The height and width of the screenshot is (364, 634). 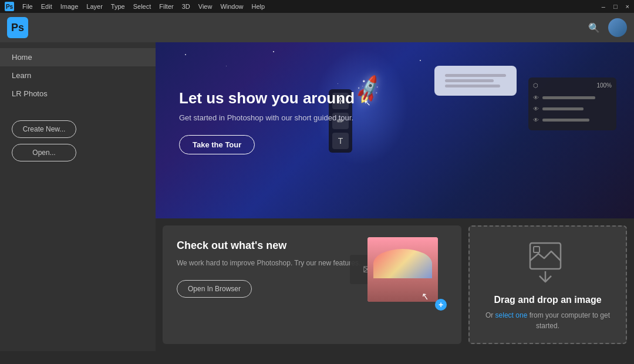 What do you see at coordinates (548, 262) in the screenshot?
I see `drag-drop-icon` at bounding box center [548, 262].